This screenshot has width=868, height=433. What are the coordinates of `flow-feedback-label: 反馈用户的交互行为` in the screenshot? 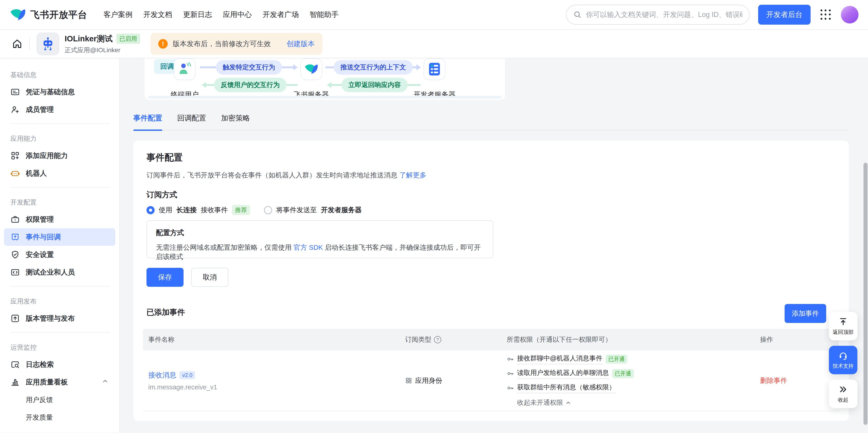 It's located at (250, 85).